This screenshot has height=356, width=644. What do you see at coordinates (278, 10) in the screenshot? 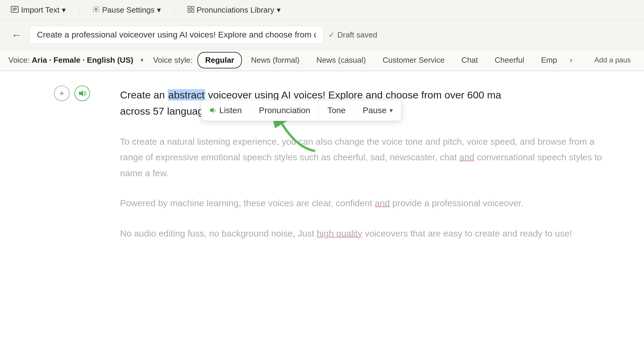
I see `pronunciations-library-chevron: ▾` at bounding box center [278, 10].